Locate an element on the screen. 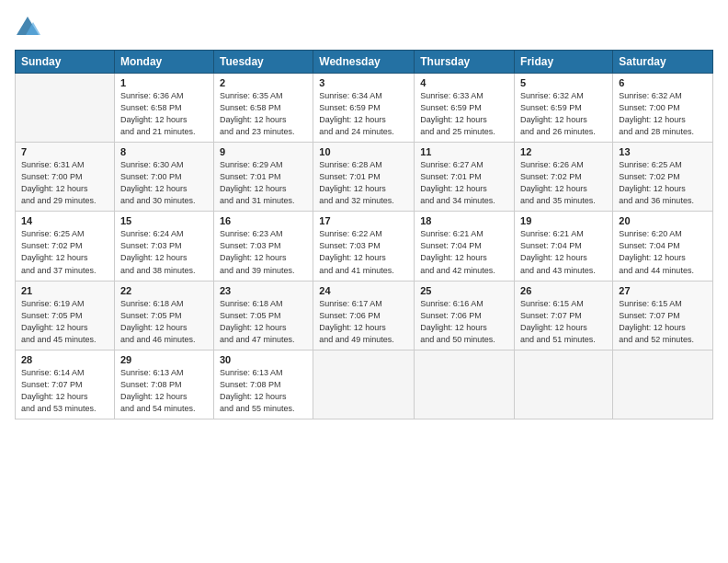 This screenshot has width=728, height=563. daylight-minutes: and and 38 minutes. is located at coordinates (158, 270).